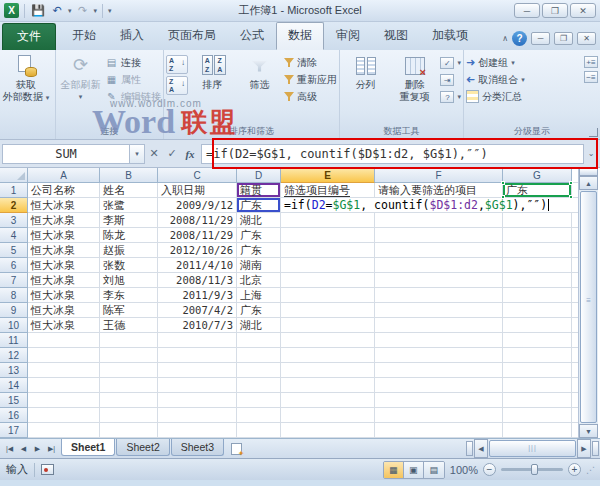 The height and width of the screenshot is (486, 600). Describe the element at coordinates (198, 400) in the screenshot. I see `cell-C15` at that location.